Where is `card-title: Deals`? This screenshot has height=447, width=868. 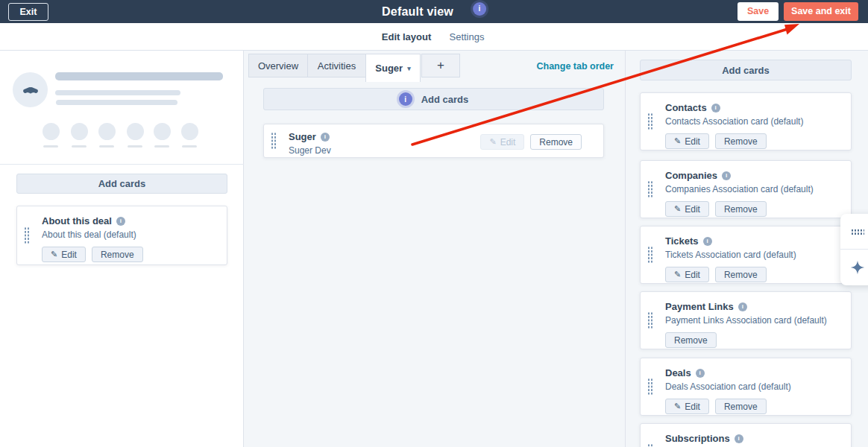 card-title: Deals is located at coordinates (679, 372).